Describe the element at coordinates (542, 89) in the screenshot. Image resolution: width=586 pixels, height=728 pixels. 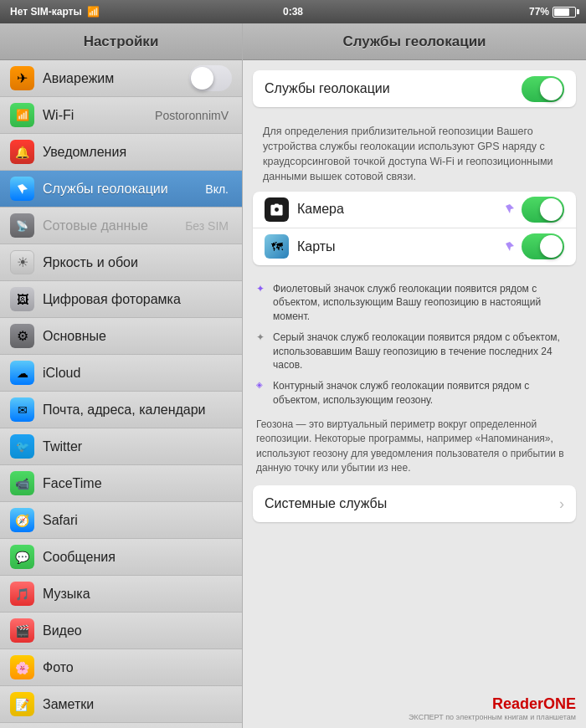
I see `location-services-toggle` at that location.